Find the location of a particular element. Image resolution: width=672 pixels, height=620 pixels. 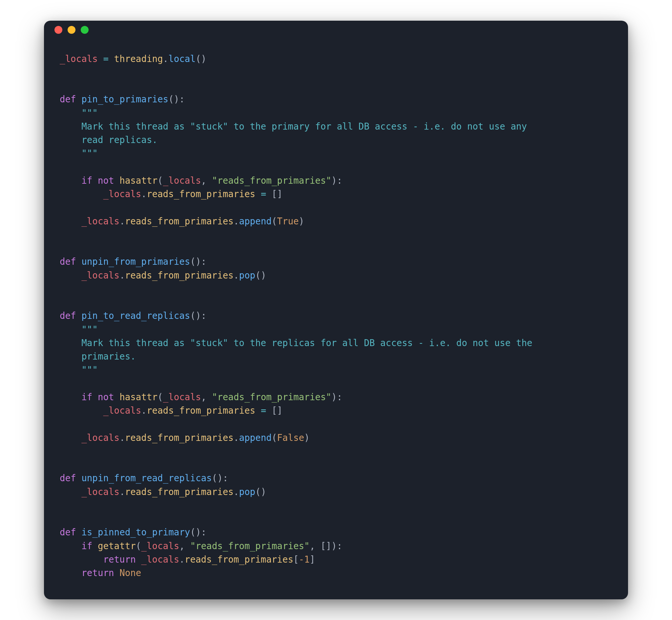

const-none: None is located at coordinates (130, 573).